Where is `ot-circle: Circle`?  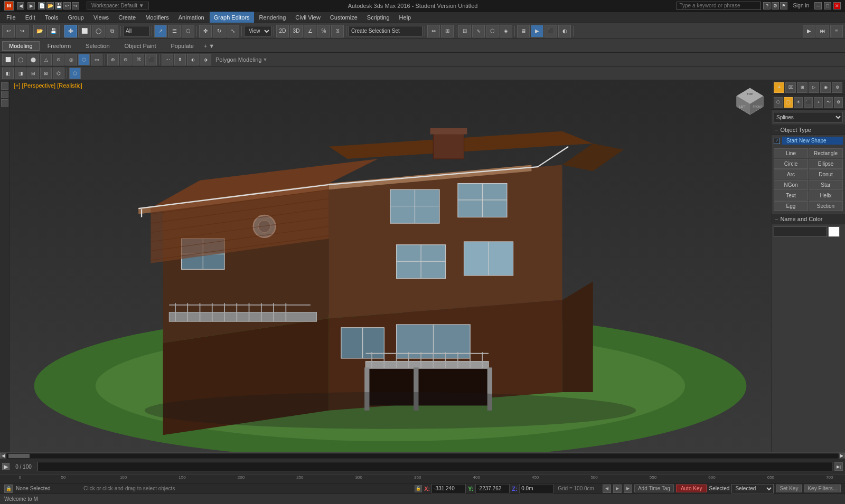 ot-circle: Circle is located at coordinates (791, 164).